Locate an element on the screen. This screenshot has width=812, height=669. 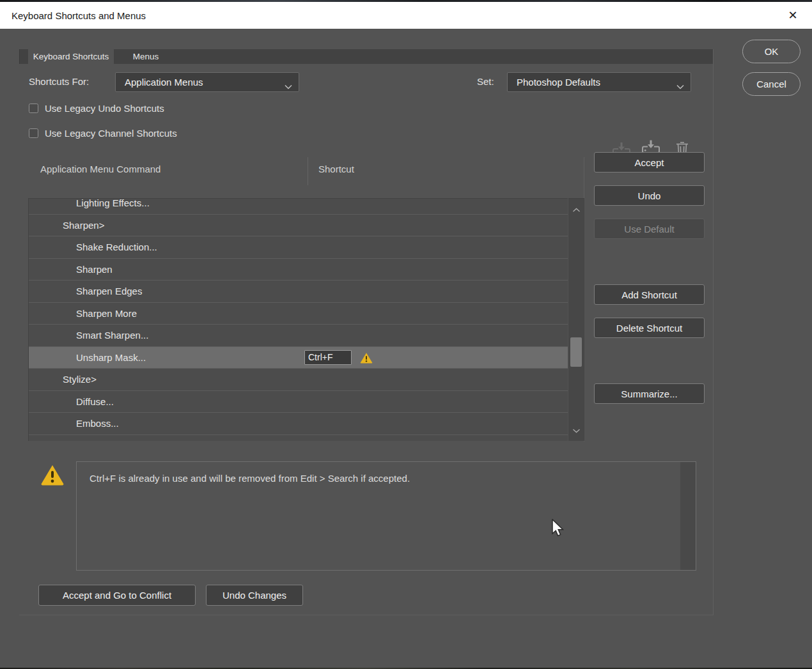
warning-icon is located at coordinates (52, 476).